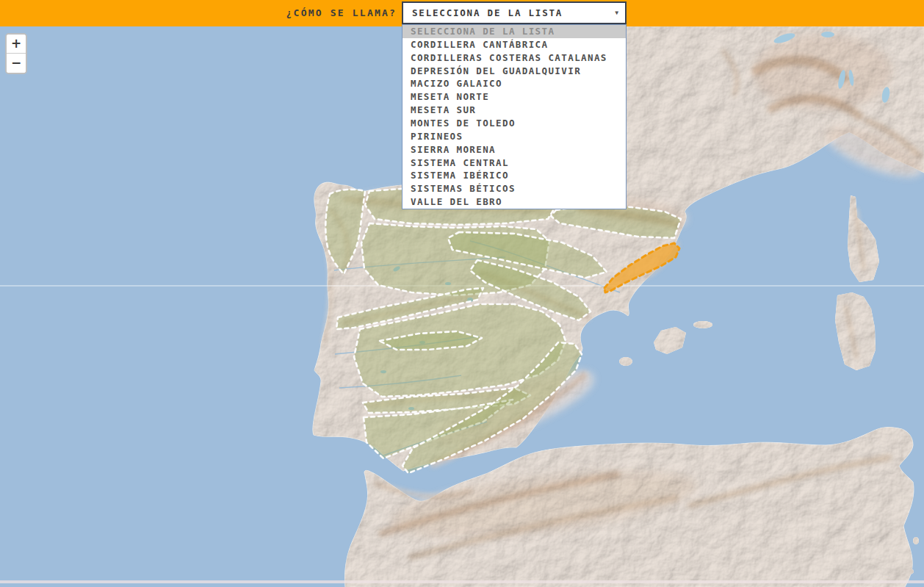  Describe the element at coordinates (626, 361) in the screenshot. I see `island-ibiza` at that location.